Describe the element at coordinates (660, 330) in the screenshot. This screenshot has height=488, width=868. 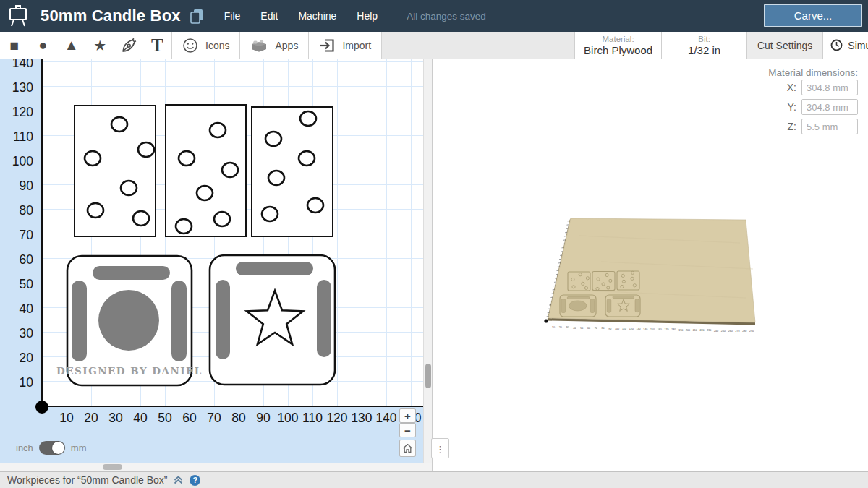
I see `svg-text: 160` at that location.